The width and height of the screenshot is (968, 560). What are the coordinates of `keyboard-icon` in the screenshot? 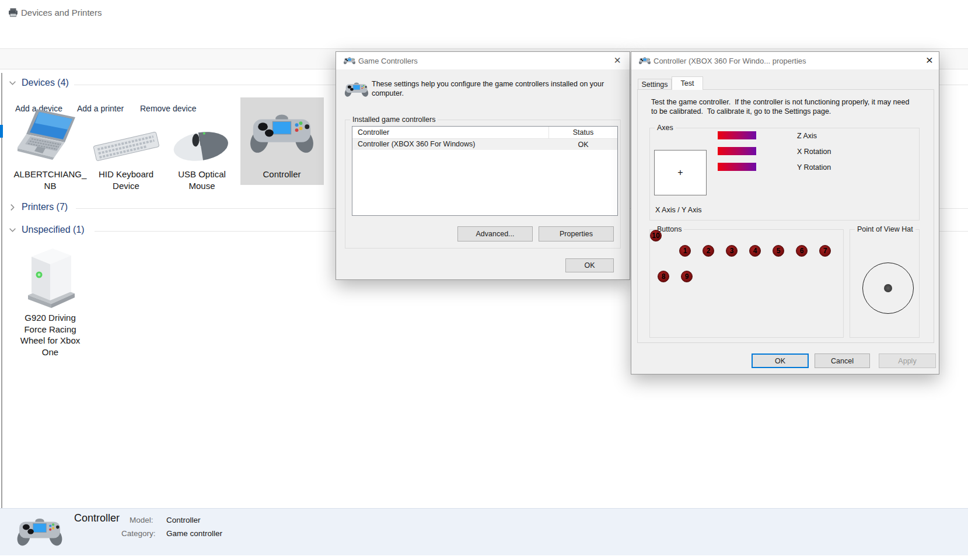 It's located at (126, 145).